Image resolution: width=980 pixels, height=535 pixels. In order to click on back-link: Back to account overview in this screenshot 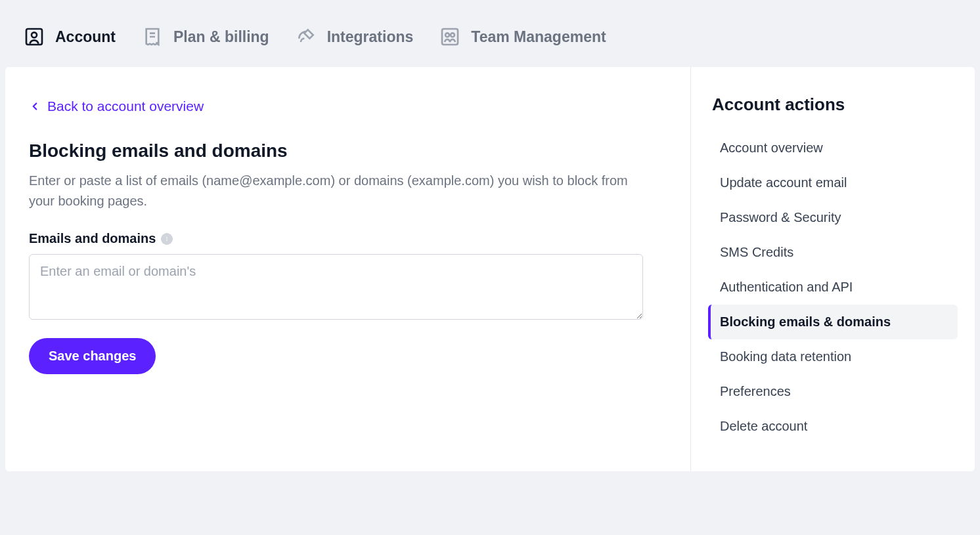, I will do `click(116, 106)`.